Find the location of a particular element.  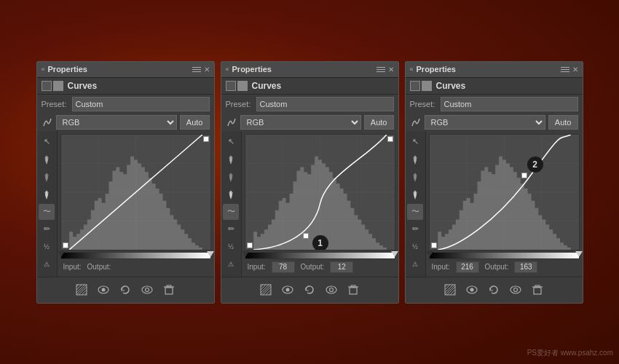

curves-icon is located at coordinates (52, 86).